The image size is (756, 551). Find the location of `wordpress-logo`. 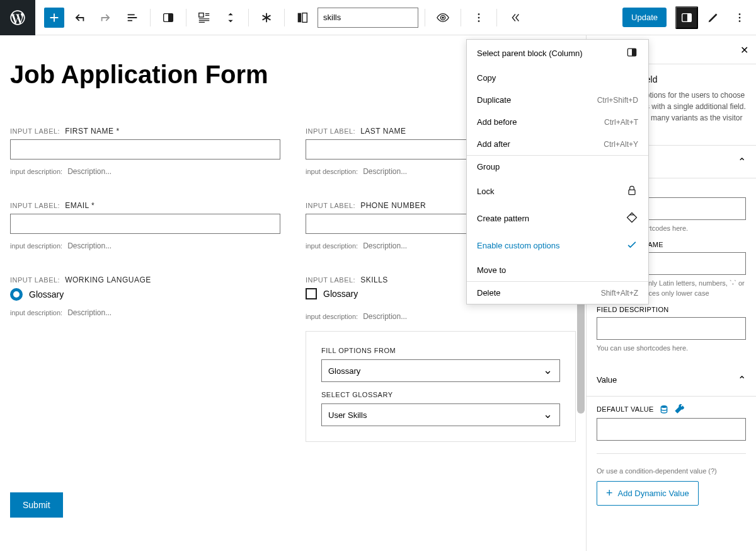

wordpress-logo is located at coordinates (18, 18).